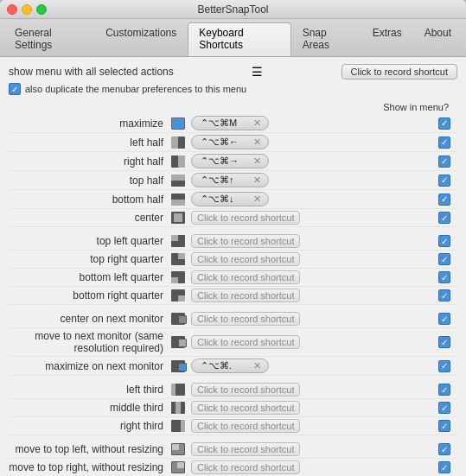 Image resolution: width=466 pixels, height=476 pixels. What do you see at coordinates (12, 10) in the screenshot?
I see `close-button` at bounding box center [12, 10].